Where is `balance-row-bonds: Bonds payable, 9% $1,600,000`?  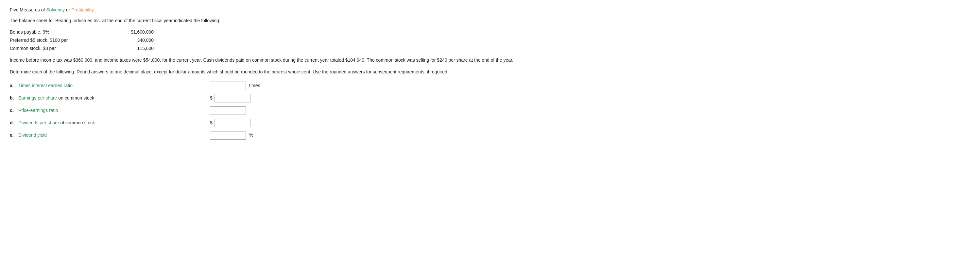
balance-row-bonds: Bonds payable, 9% $1,600,000 is located at coordinates (490, 32).